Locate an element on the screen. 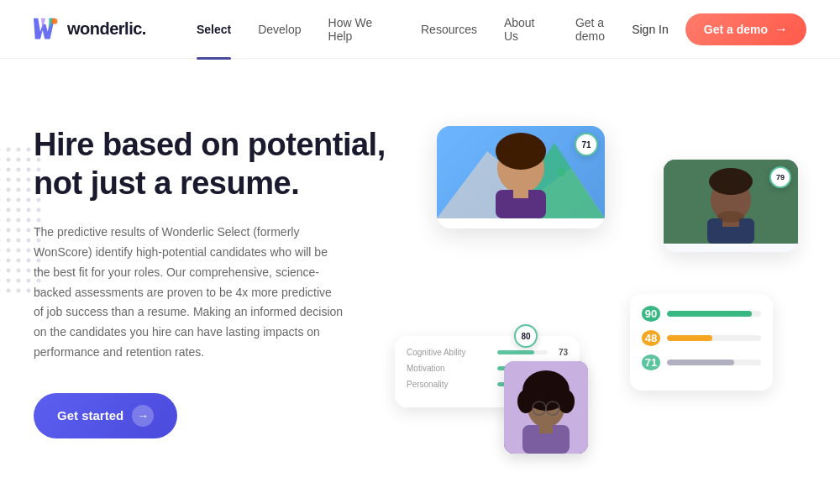  score-value-48: 48 is located at coordinates (651, 338).